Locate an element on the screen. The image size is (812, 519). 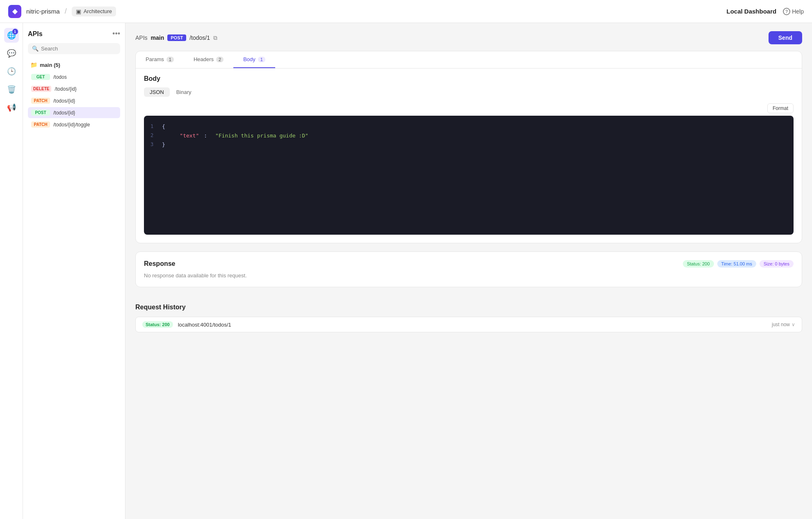
request-tabs: Params 1 Headers 2 Body 1 is located at coordinates (469, 60).